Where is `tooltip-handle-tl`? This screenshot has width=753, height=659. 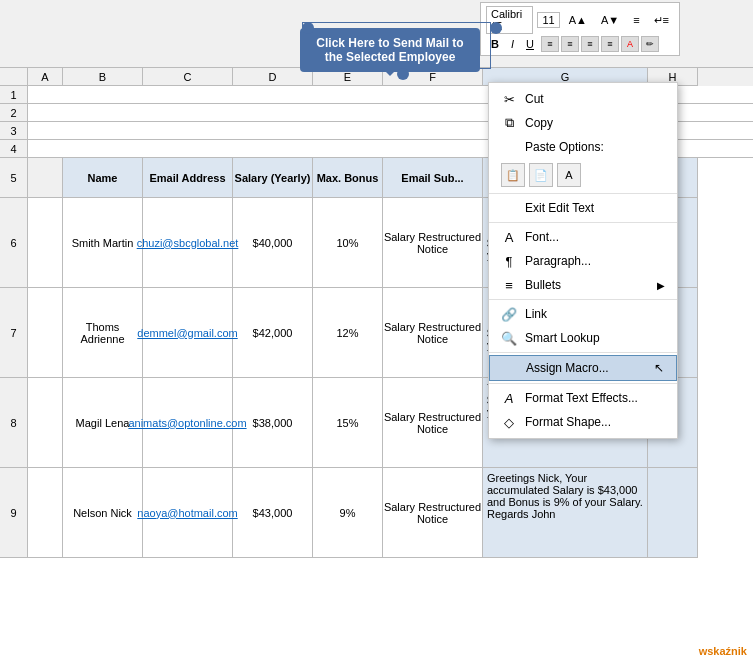 tooltip-handle-tl is located at coordinates (308, 28).